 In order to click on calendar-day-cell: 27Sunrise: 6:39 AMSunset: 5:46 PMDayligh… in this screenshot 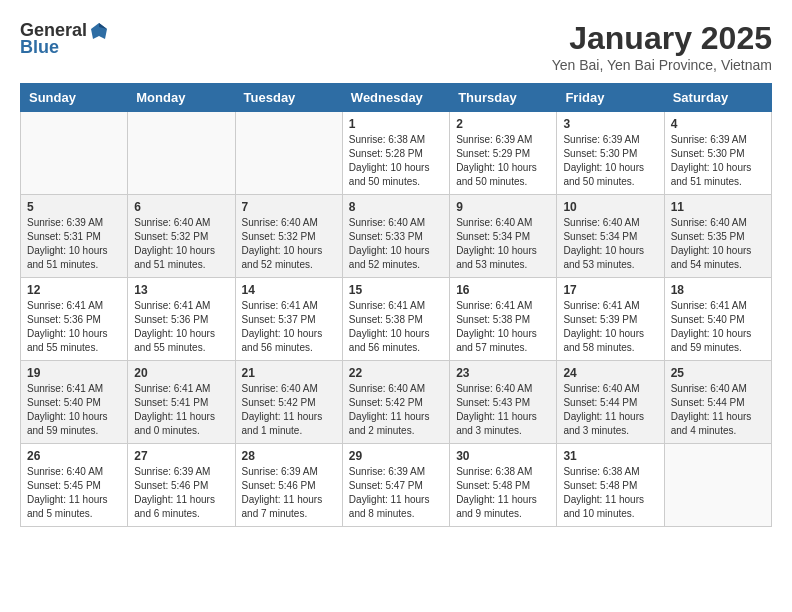, I will do `click(182, 486)`.